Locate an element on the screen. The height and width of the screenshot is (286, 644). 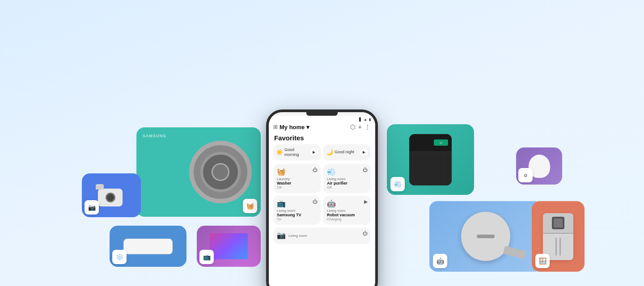
scene-good-morning: ☀️ Good morning ▶ is located at coordinates (297, 152).